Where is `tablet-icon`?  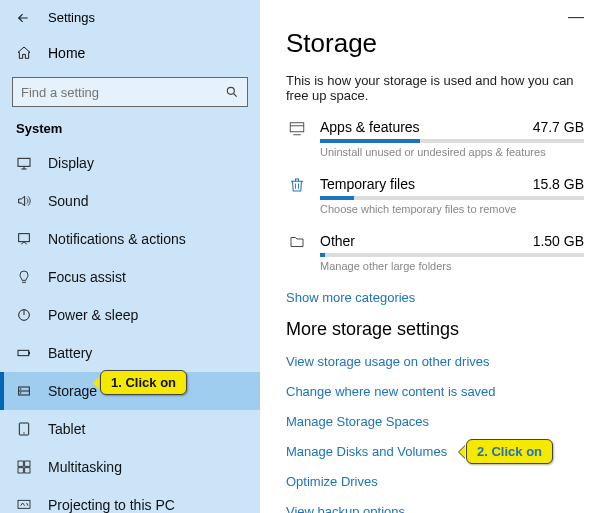
tablet-icon is located at coordinates (24, 429).